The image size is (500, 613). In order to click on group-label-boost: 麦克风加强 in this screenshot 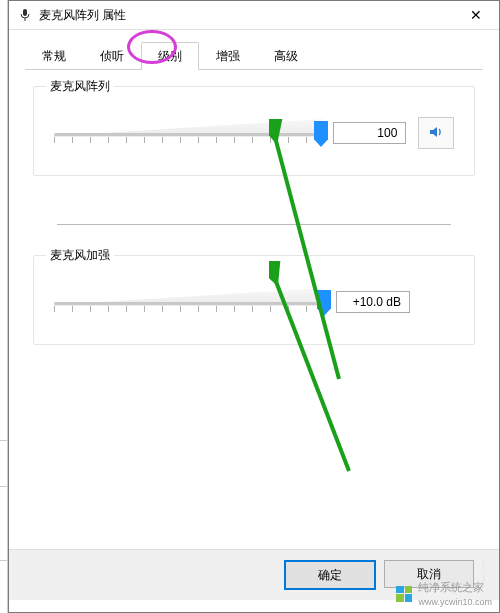, I will do `click(80, 256)`.